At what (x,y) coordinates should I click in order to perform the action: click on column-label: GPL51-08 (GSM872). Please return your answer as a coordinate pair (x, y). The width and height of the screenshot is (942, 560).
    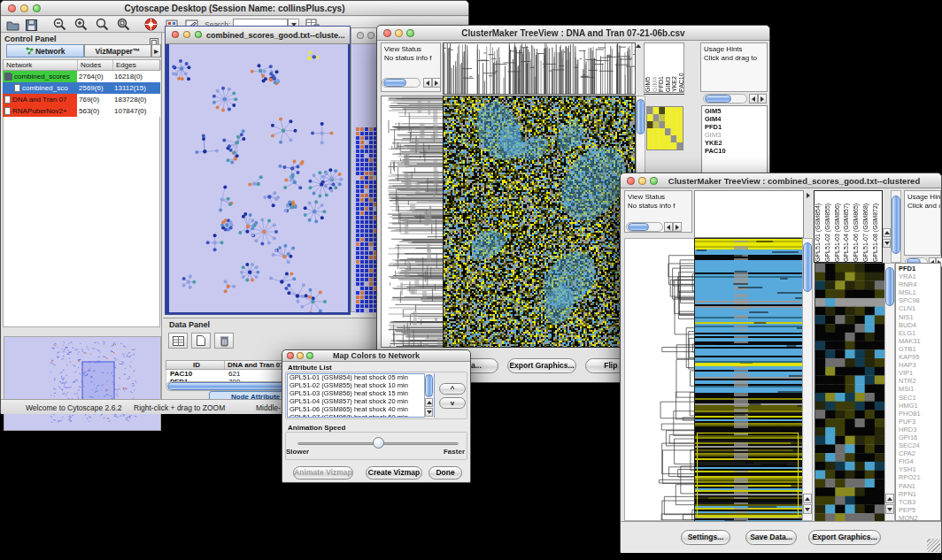
    Looking at the image, I should click on (876, 226).